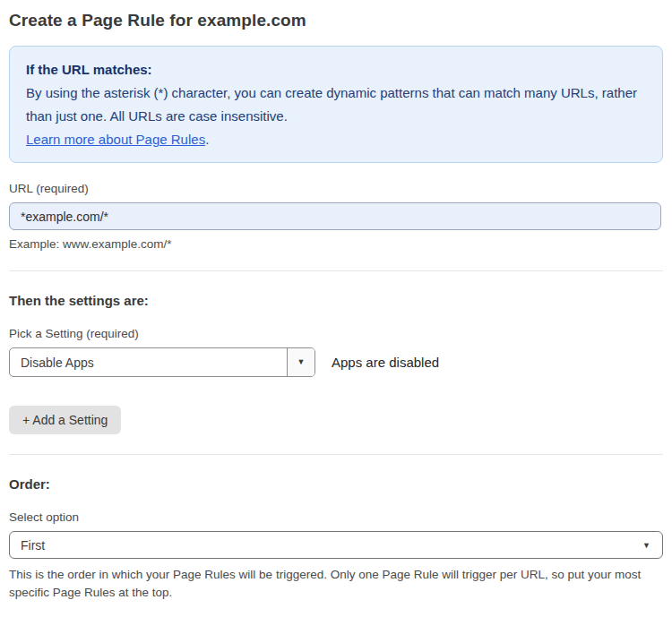  I want to click on page-title: Create a Page Rule for example.com, so click(336, 21).